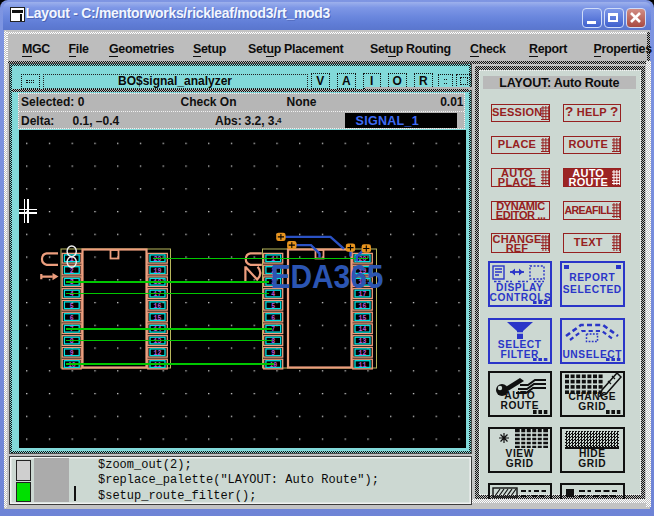 Image resolution: width=654 pixels, height=516 pixels. I want to click on svg-text: EDA365, so click(326, 275).